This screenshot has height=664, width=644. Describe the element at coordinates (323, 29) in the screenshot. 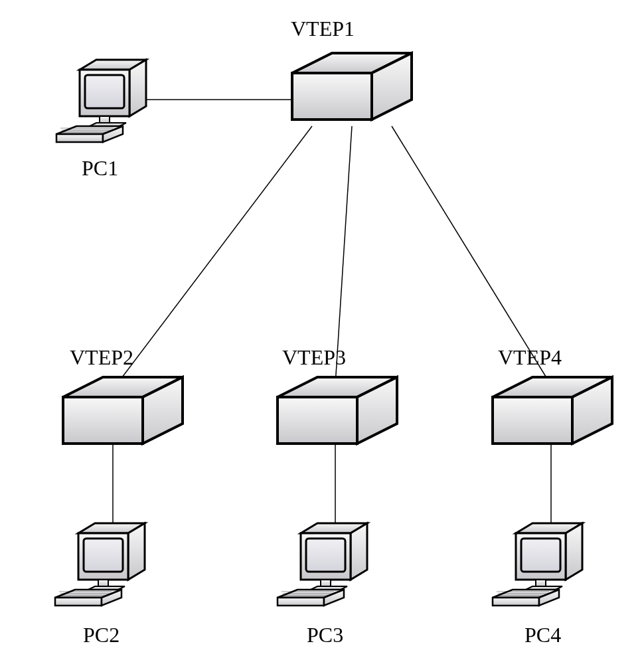

I see `vtep1-label: VTEP1` at that location.